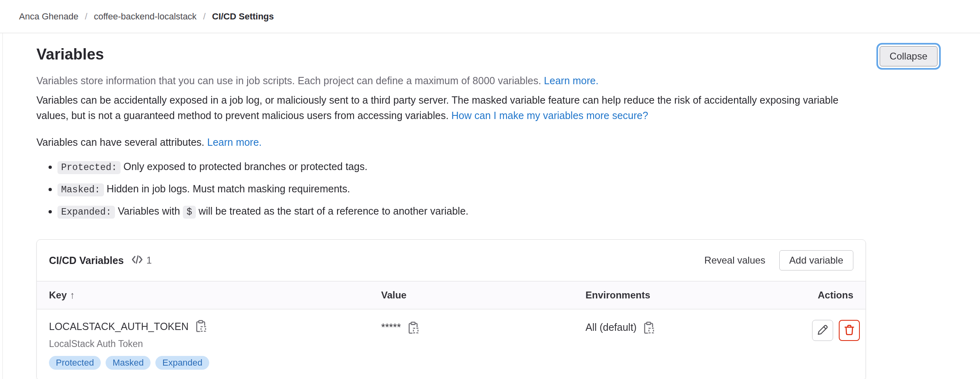 Image resolution: width=980 pixels, height=379 pixels. Describe the element at coordinates (849, 330) in the screenshot. I see `trash-icon` at that location.